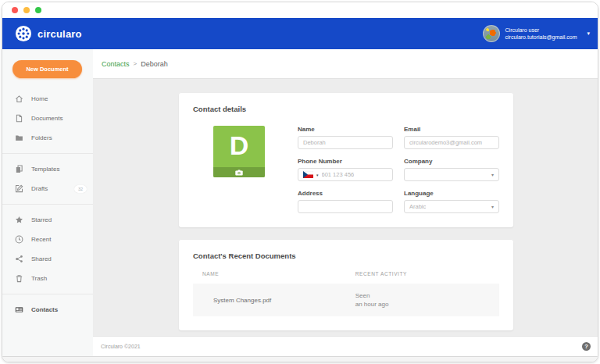 This screenshot has width=600, height=364. Describe the element at coordinates (541, 30) in the screenshot. I see `user-name: Circularo user` at that location.